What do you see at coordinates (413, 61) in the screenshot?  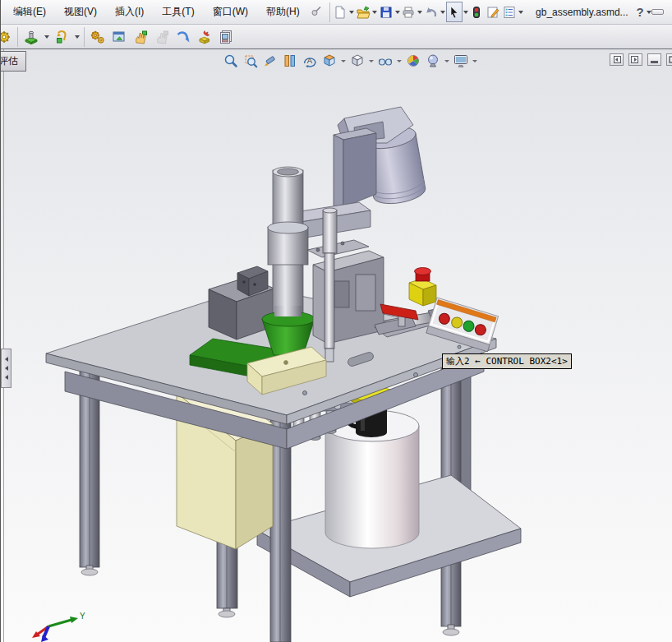 I see `edit-appearance-icon` at bounding box center [413, 61].